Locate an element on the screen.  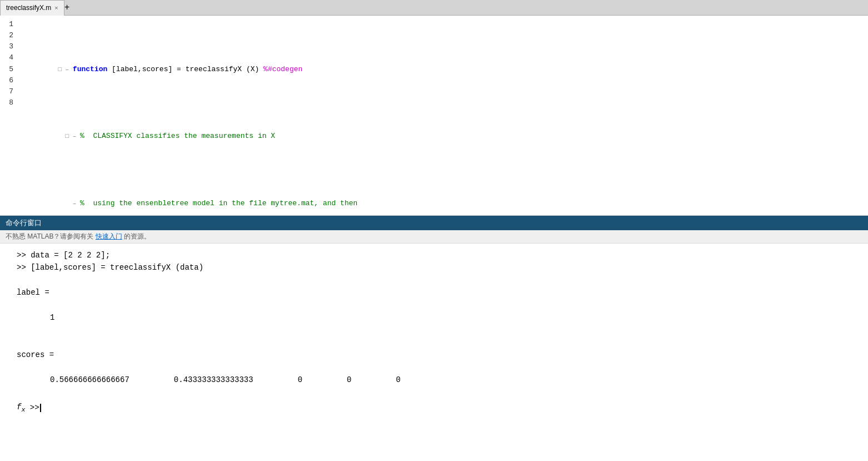
line-num-5: 5 is located at coordinates (9, 70).